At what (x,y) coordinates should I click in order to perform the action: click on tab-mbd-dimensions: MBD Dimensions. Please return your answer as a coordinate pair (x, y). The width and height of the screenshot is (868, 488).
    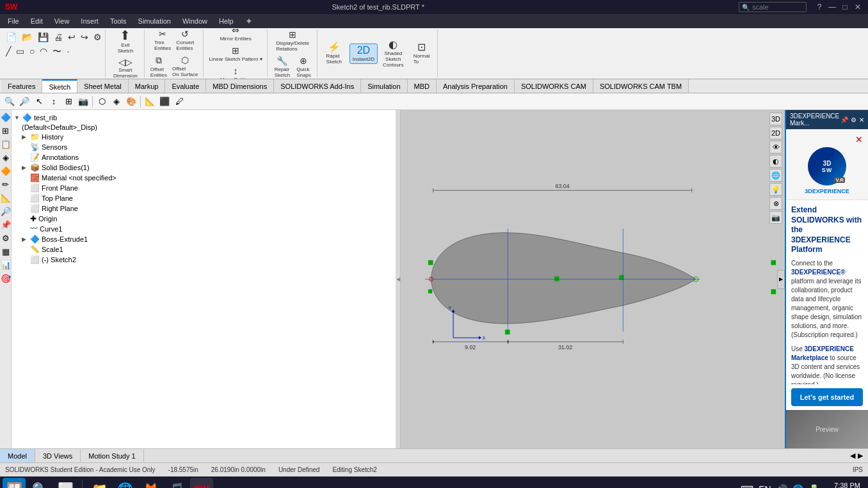
    Looking at the image, I should click on (240, 86).